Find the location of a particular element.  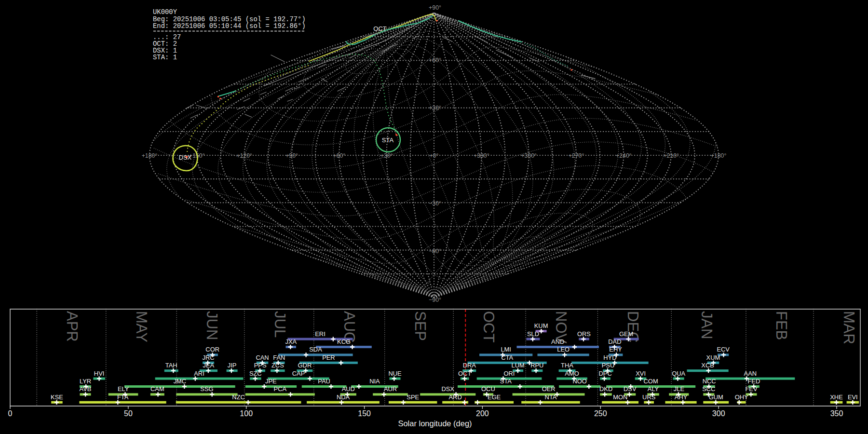

svg-text: −30° is located at coordinates (435, 203).